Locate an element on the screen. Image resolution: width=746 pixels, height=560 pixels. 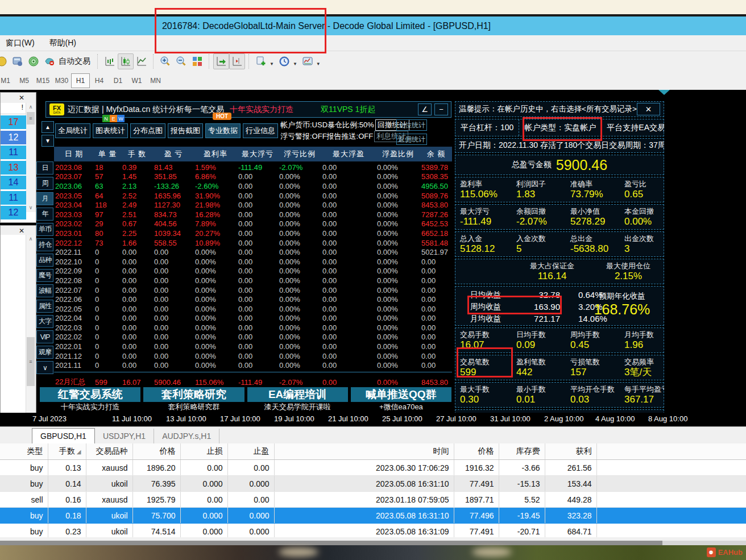
stats-tab-波幅: 波幅 is located at coordinates (45, 291).